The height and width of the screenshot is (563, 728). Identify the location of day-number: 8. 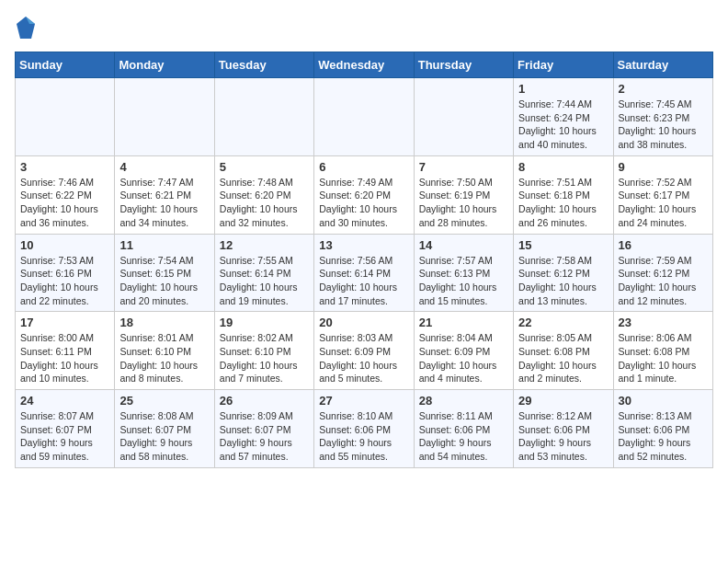
(563, 167).